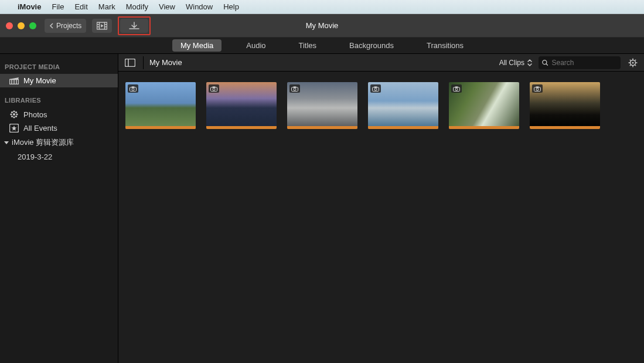 The height and width of the screenshot is (363, 644). I want to click on tab-titles: Titles, so click(308, 46).